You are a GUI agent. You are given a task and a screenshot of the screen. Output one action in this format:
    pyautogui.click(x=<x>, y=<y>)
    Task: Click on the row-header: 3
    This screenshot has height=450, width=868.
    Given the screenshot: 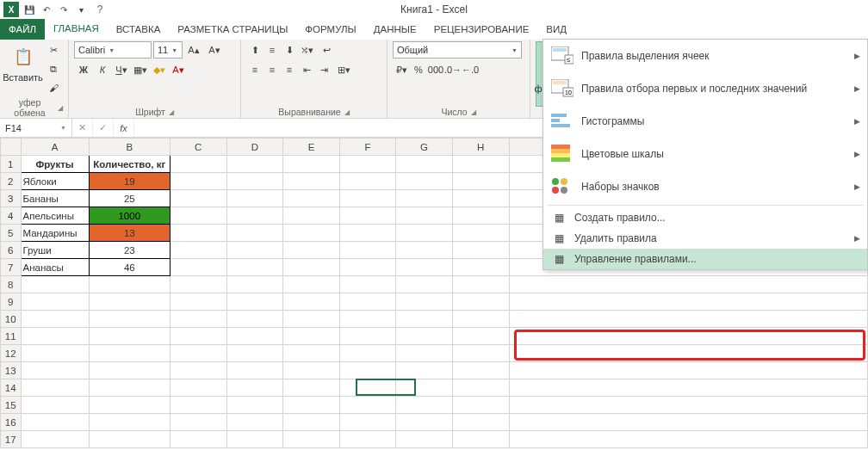 What is the action you would take?
    pyautogui.click(x=11, y=199)
    